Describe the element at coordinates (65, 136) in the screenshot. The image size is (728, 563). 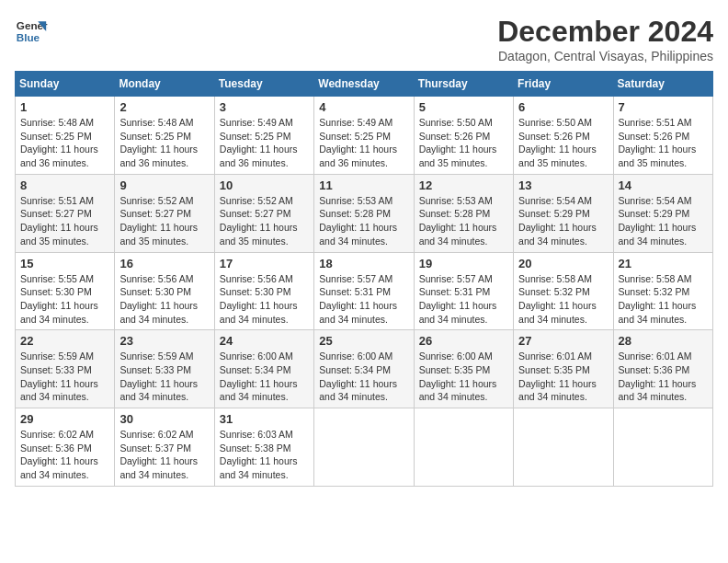
I see `table-cell: 1Sunrise: 5:48 AM Sunset: 5:25 PM Daylig…` at that location.